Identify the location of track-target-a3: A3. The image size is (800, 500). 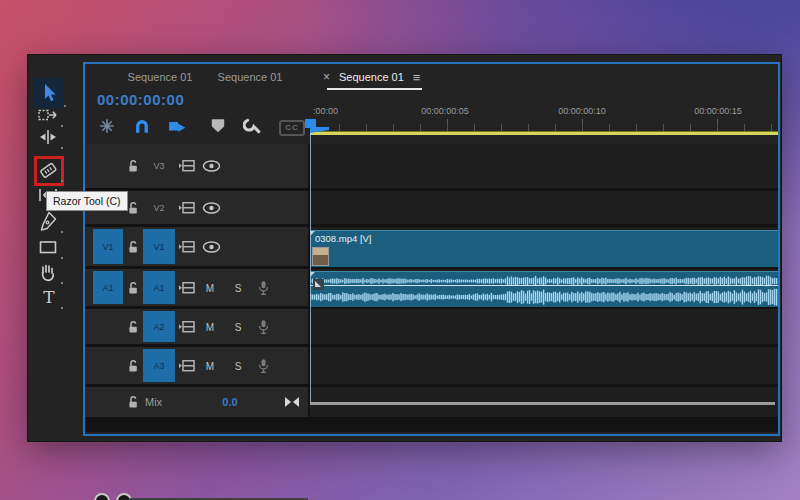
(159, 366).